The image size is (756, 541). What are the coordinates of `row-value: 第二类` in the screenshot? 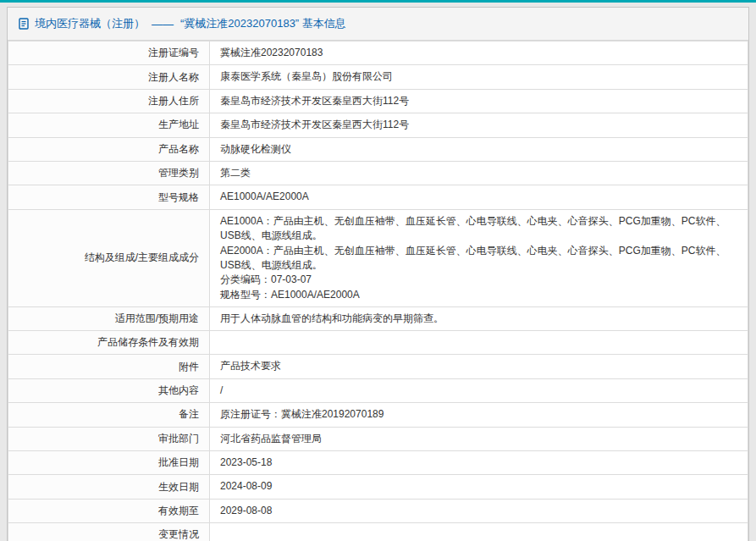 It's located at (479, 173).